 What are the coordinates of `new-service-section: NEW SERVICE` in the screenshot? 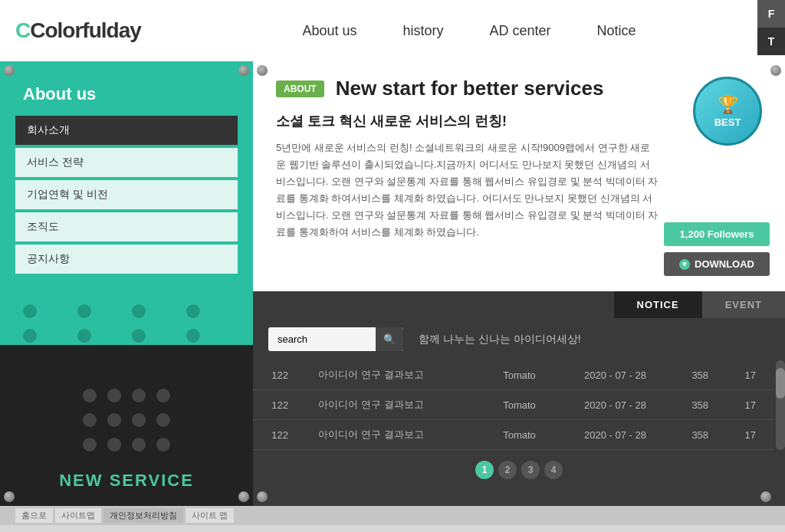 It's located at (126, 425).